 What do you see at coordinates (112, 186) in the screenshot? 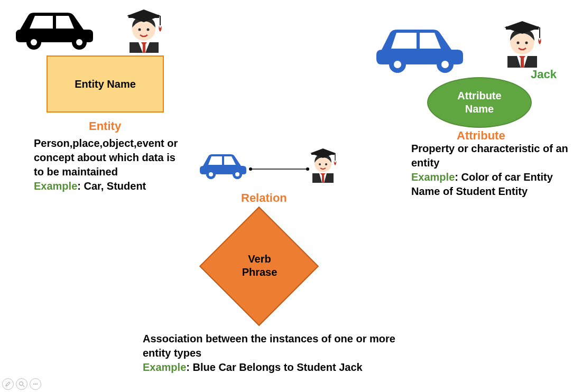
I see `entity-example-text: : Car, Student` at bounding box center [112, 186].